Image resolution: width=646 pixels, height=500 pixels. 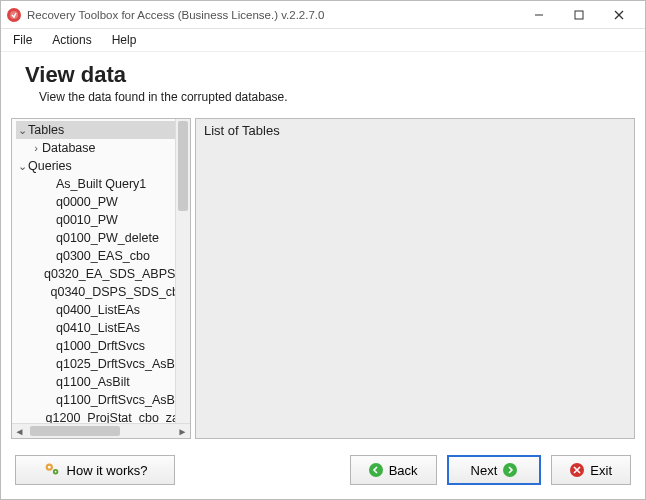 I want to click on list-pane-header: List of Tables, so click(x=242, y=130).